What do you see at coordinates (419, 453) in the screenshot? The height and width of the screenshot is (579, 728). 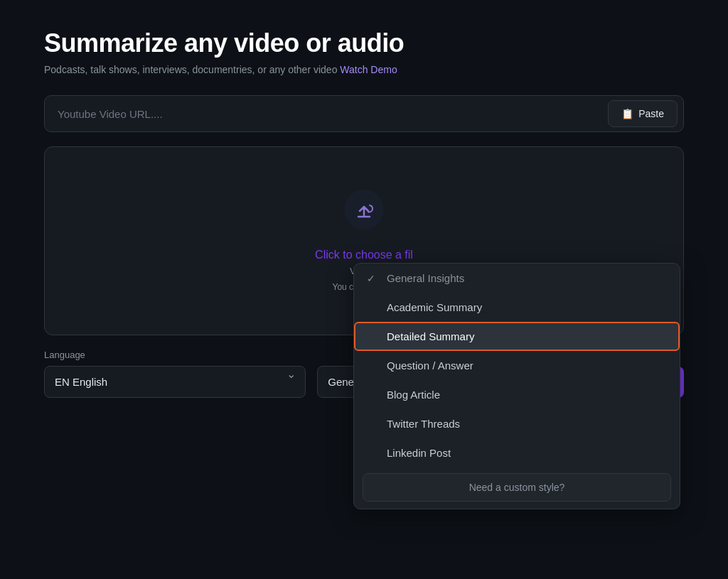 I see `dropdown-item-label: Linkedin Post` at bounding box center [419, 453].